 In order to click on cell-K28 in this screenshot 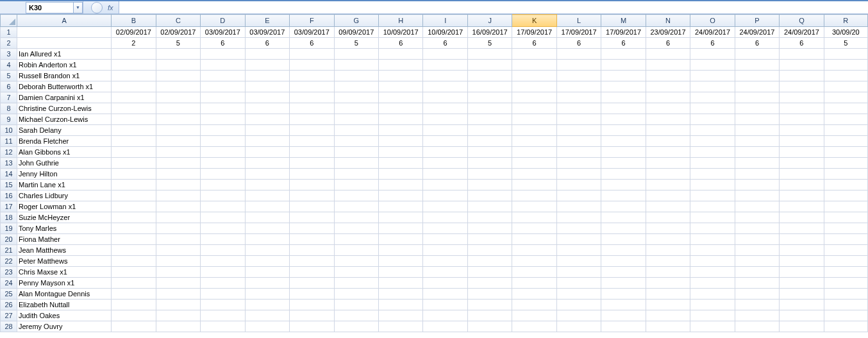, I will do `click(535, 327)`.